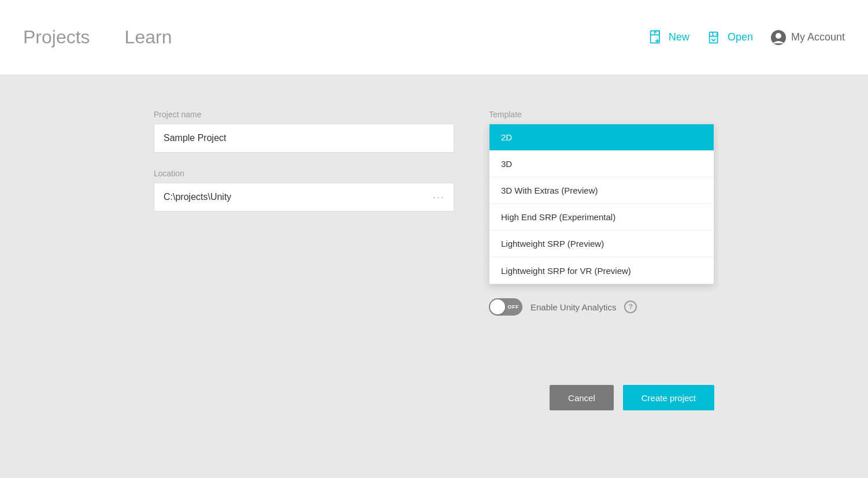 The image size is (868, 478). I want to click on project-name-input, so click(304, 138).